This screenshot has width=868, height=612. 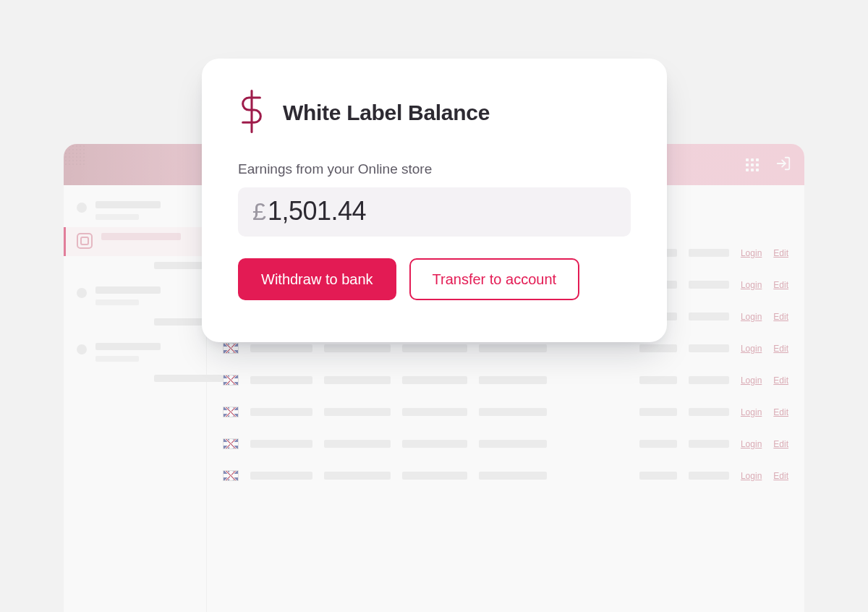 What do you see at coordinates (317, 279) in the screenshot?
I see `withdraw-button: Withdraw to bank` at bounding box center [317, 279].